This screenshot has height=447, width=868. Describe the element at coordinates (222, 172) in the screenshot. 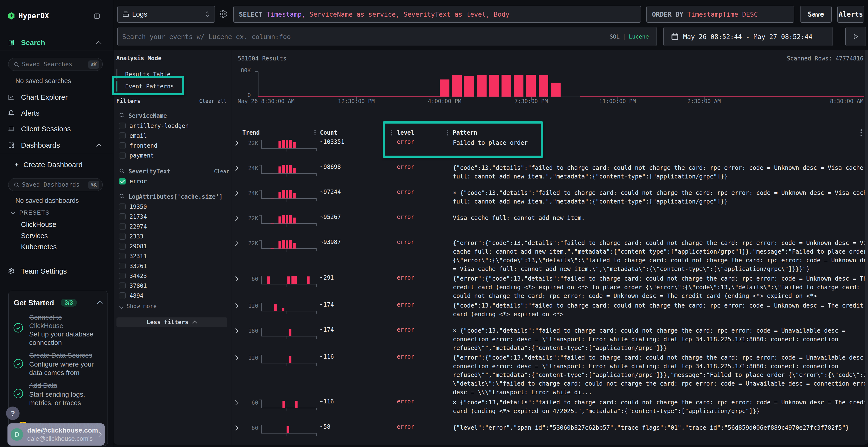

I see `clear-group-link: Clear` at that location.